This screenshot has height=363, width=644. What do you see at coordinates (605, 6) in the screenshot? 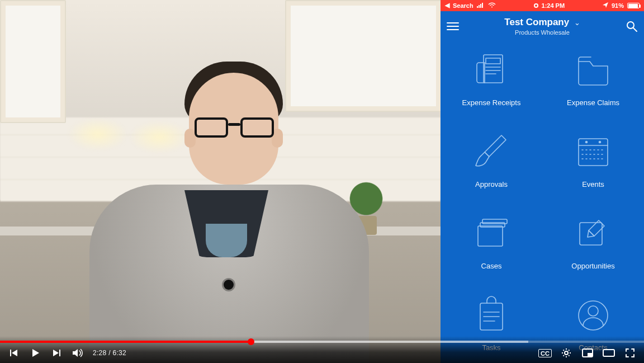
I see `location-icon` at bounding box center [605, 6].